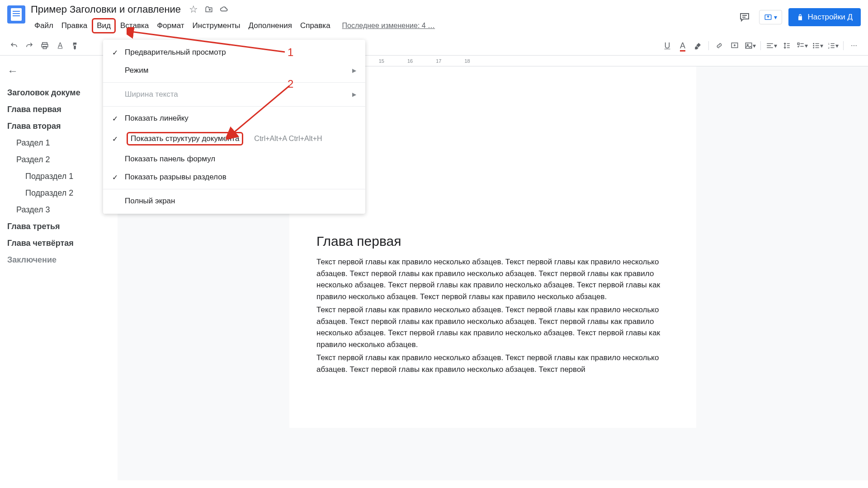 The height and width of the screenshot is (488, 868). Describe the element at coordinates (234, 52) in the screenshot. I see `menu-item-preview: ✓ Предварительный просмотр` at that location.